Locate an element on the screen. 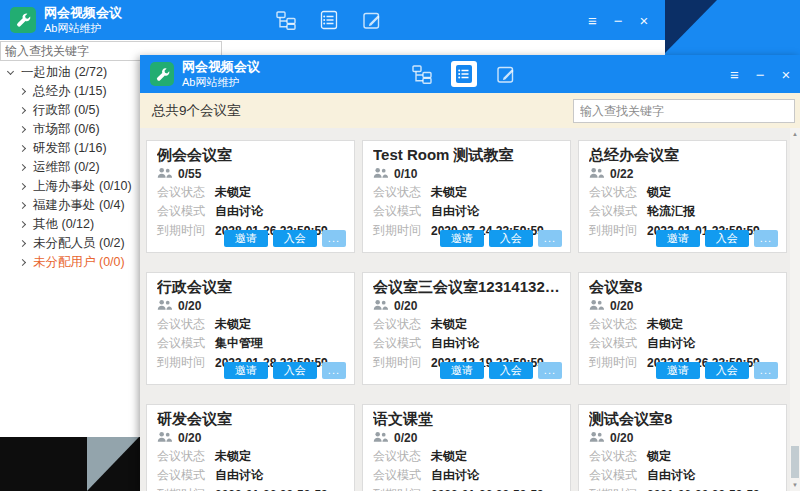 Image resolution: width=800 pixels, height=491 pixels. tree-item-8: 其他 (0/12) is located at coordinates (70, 224).